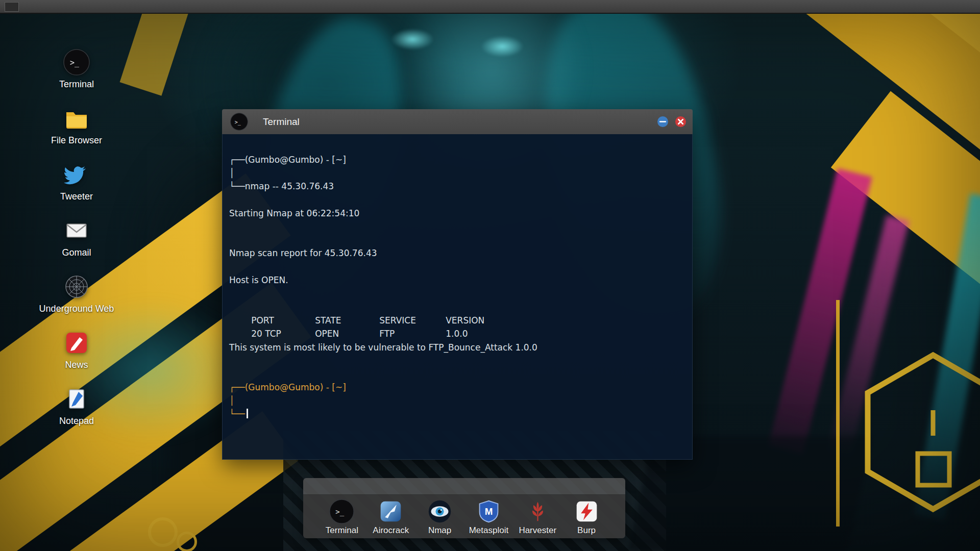 This screenshot has height=551, width=980. I want to click on news-icon, so click(77, 343).